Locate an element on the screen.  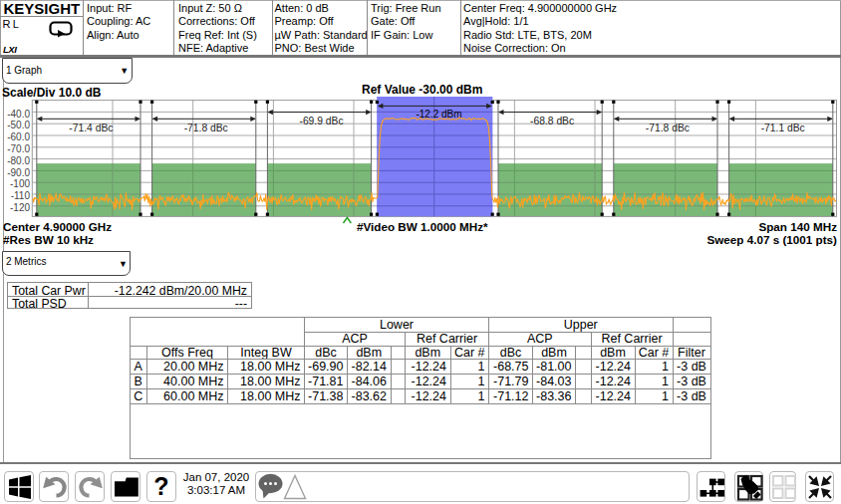
svg-text: -71.1 dBc is located at coordinates (783, 127).